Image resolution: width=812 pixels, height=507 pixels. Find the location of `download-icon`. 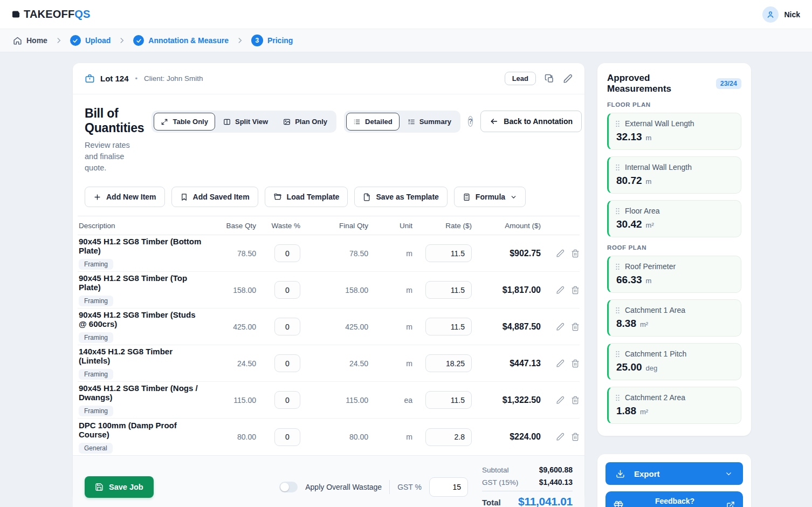

download-icon is located at coordinates (620, 474).